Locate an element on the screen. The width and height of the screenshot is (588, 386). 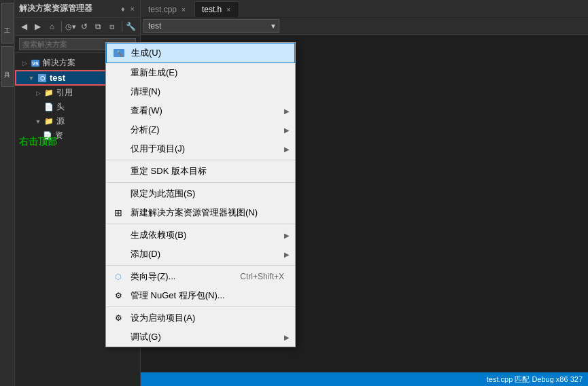
arrow-source: ▼ is located at coordinates (38, 122).